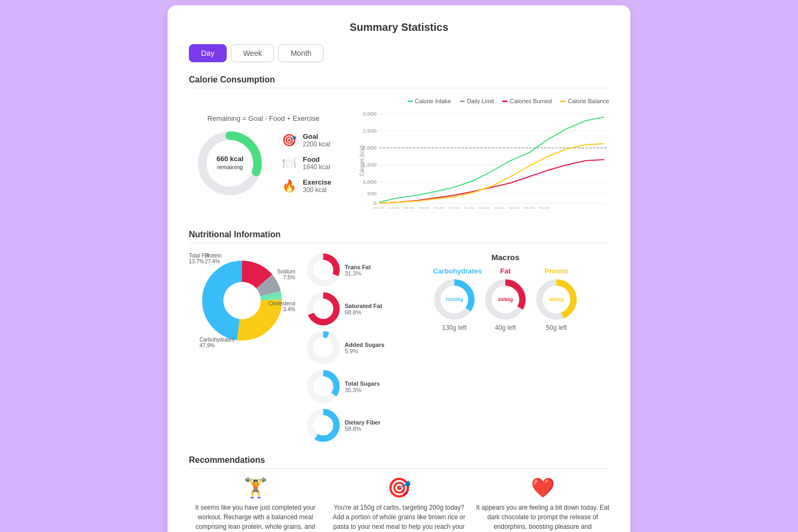 This screenshot has width=798, height=532. What do you see at coordinates (230, 163) in the screenshot?
I see `calorie-donut-text: 660 kcal remaining` at bounding box center [230, 163].